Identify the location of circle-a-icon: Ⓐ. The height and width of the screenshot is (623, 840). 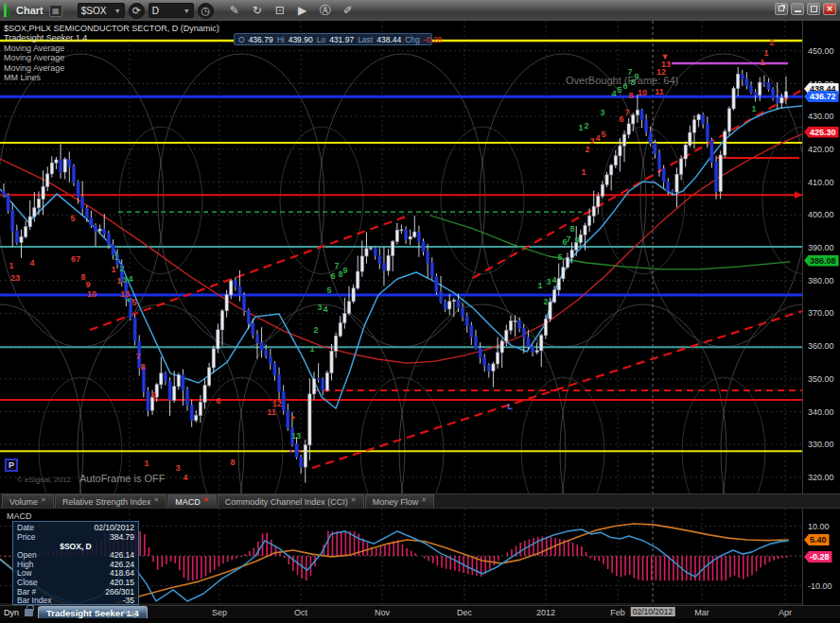
(325, 11).